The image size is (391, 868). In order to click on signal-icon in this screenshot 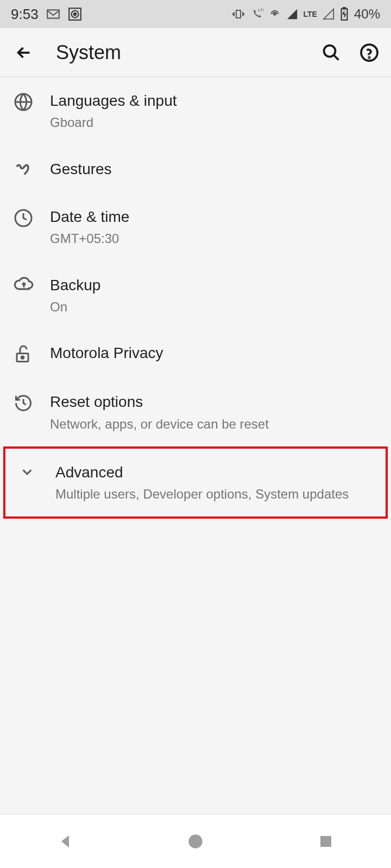, I will do `click(292, 14)`.